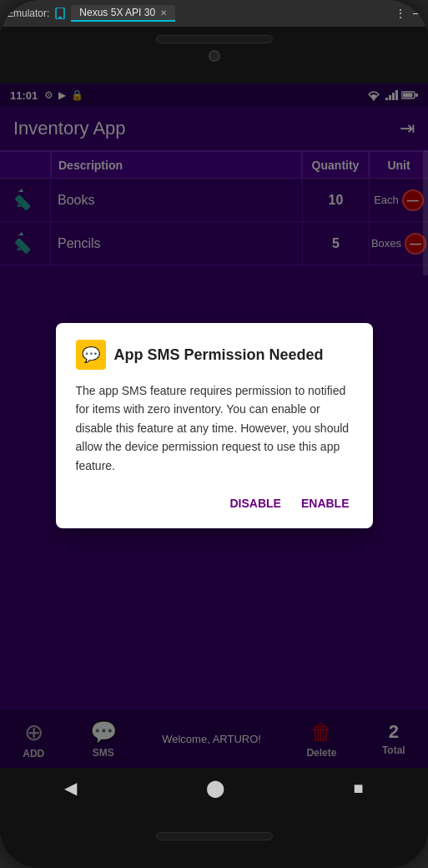  I want to click on dialog-actions: DISABLE ENABLE, so click(214, 503).